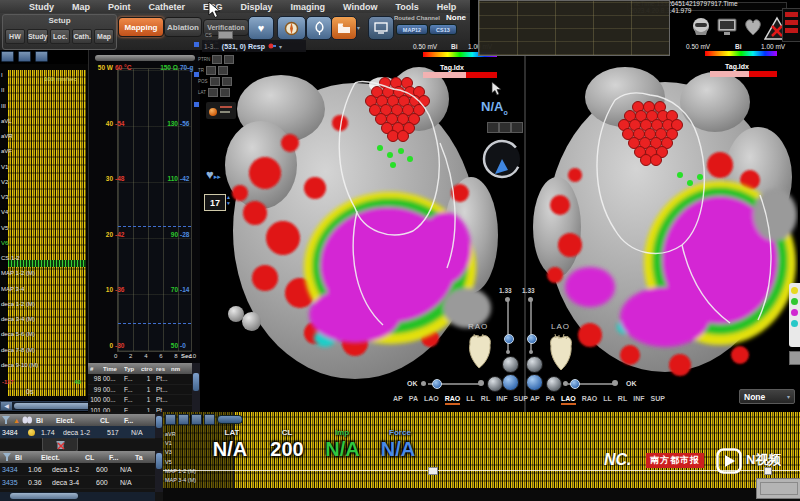 This screenshot has height=501, width=800. I want to click on point-list-table-header: Bi Elect. CL F... Ta, so click(78, 457).